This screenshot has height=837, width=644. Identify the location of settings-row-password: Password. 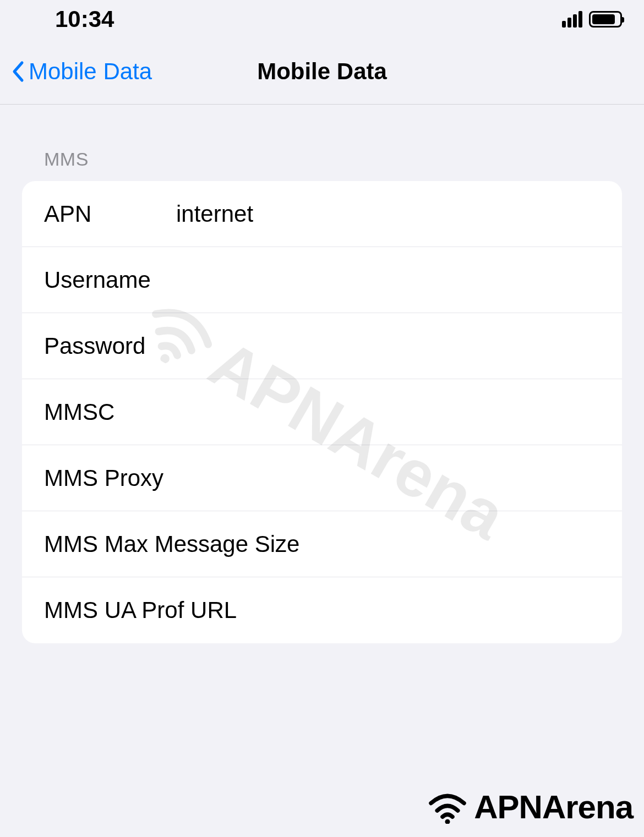
(322, 346).